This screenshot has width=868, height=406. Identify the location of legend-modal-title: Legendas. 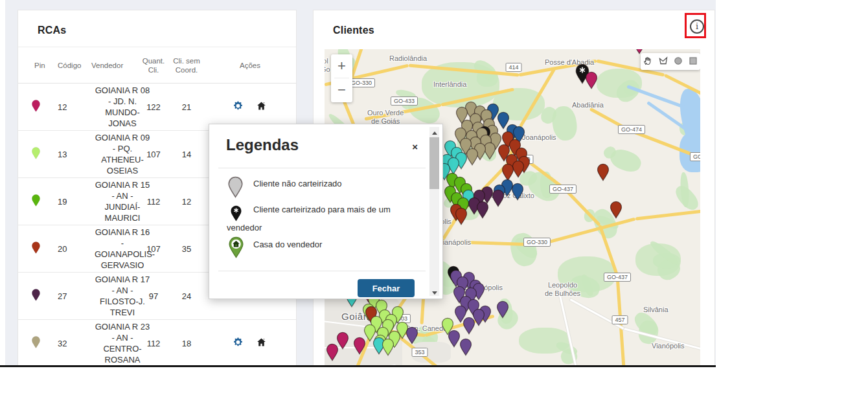
(262, 145).